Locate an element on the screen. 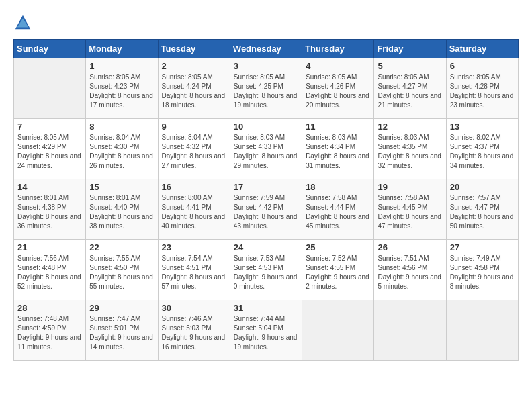 Image resolution: width=532 pixels, height=411 pixels. sunset-text: Sunset: 4:42 PM is located at coordinates (266, 208).